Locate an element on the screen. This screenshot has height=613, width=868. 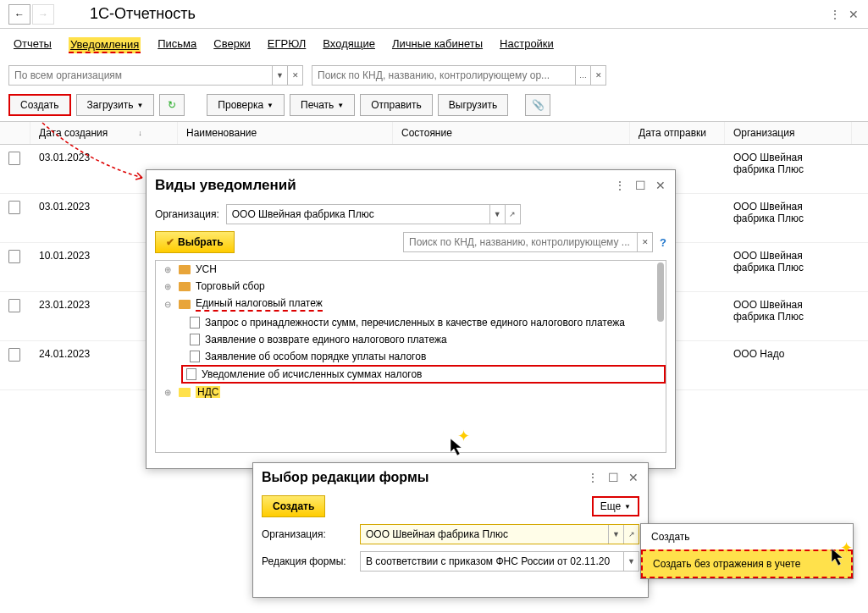
th-name: Наименование is located at coordinates (285, 133).